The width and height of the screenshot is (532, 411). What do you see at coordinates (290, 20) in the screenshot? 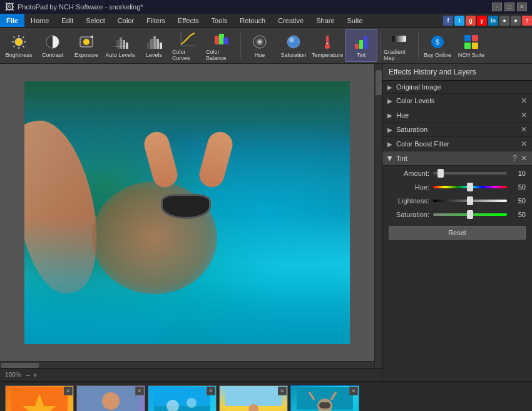
I see `menu-creative: Creative` at bounding box center [290, 20].